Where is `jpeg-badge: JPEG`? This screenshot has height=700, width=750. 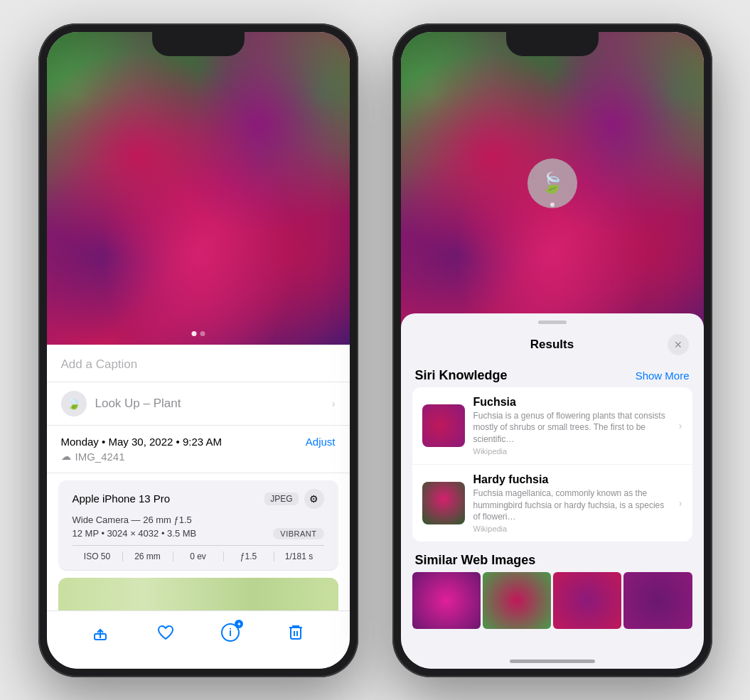
jpeg-badge: JPEG is located at coordinates (282, 499).